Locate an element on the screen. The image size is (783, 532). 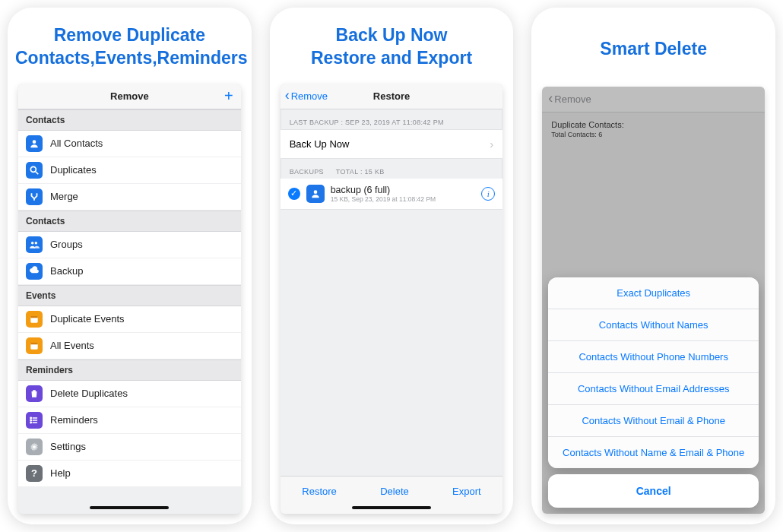
export-button: Export is located at coordinates (467, 491).